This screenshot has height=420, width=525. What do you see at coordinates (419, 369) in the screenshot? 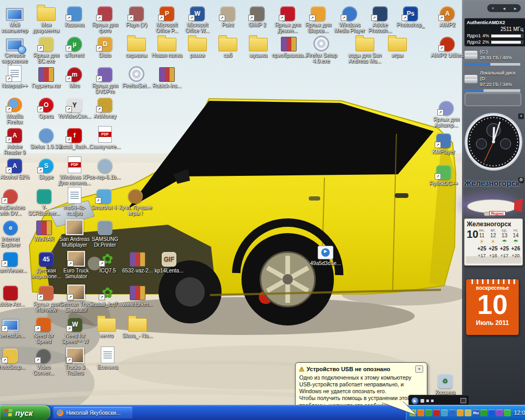
I see `balloon-close-icon: ×` at bounding box center [419, 369].